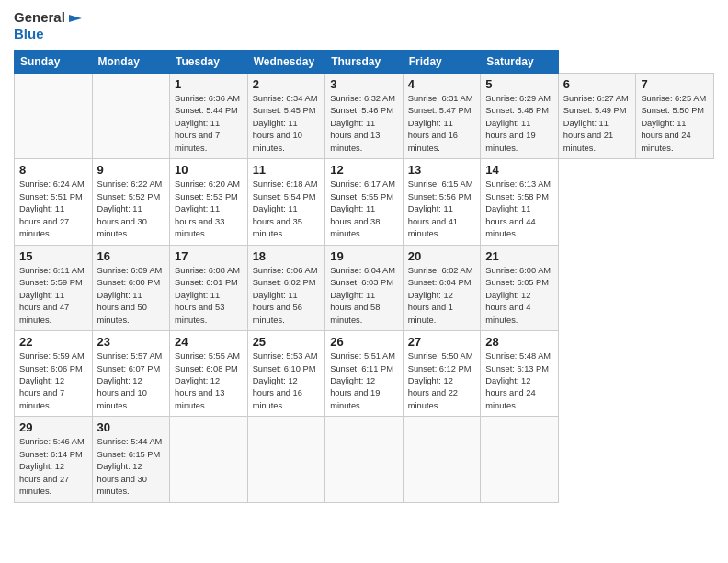 The image size is (728, 563). I want to click on day-cell: 12Sunrise: 6:17 AMSunset: 5:55 PMDayligh…, so click(364, 202).